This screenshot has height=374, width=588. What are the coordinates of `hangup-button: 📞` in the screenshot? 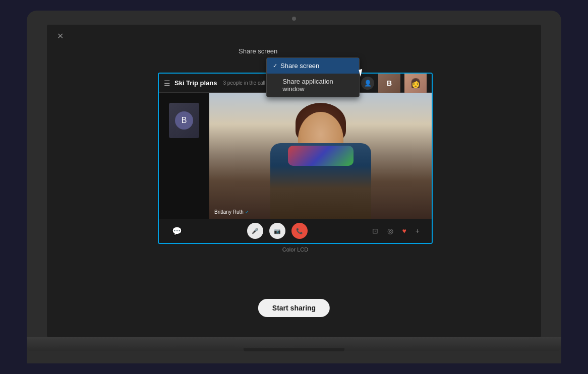 It's located at (300, 231).